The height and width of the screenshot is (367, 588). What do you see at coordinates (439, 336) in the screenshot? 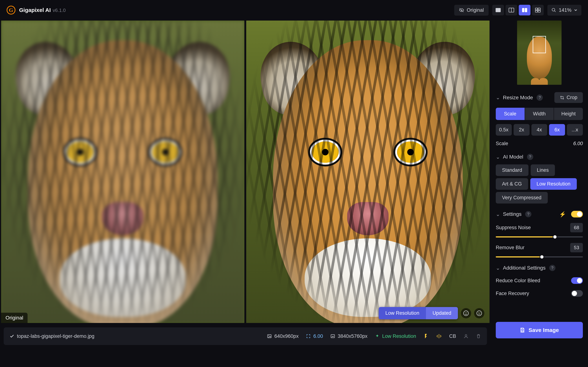
I see `status-compare-icon` at bounding box center [439, 336].